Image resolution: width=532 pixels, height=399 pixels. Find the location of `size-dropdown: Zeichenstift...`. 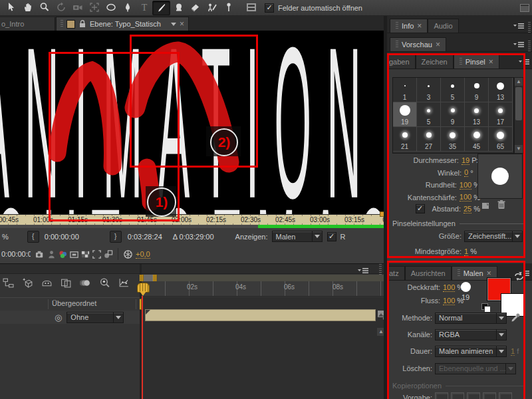

size-dropdown: Zeichenstift... is located at coordinates (493, 237).